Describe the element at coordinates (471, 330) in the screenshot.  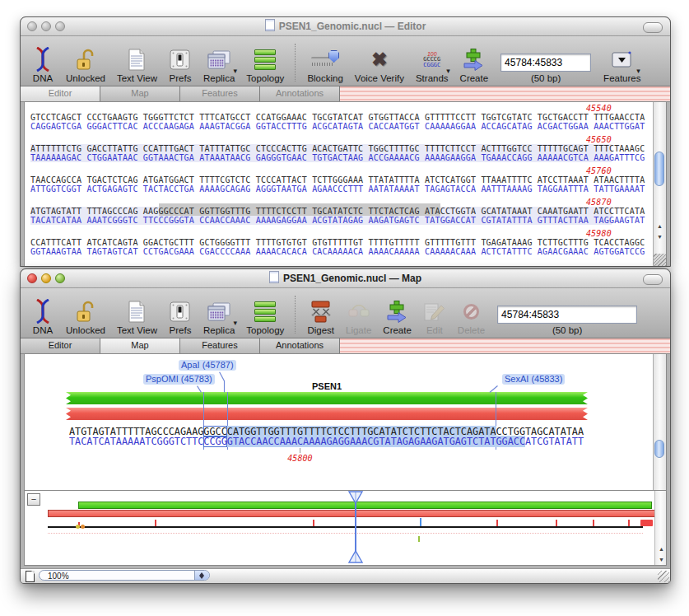
I see `toolbar-label: Delete` at that location.